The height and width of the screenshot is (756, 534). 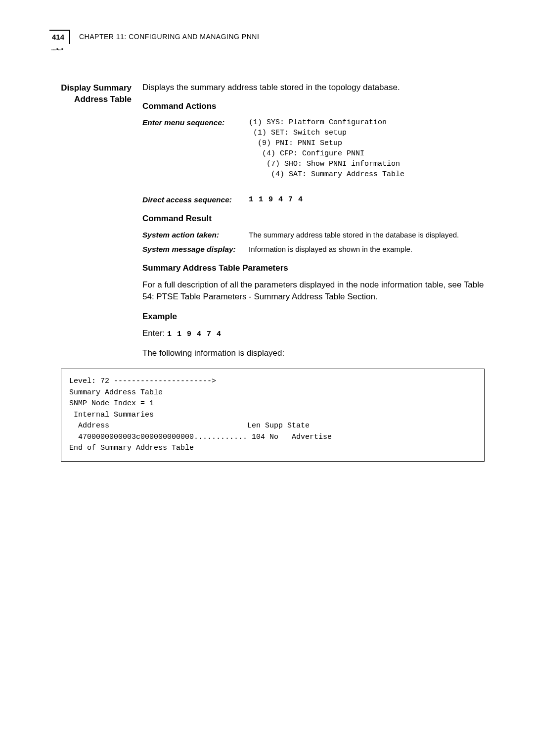 What do you see at coordinates (316, 268) in the screenshot?
I see `summary-address-table-parameters-heading: Summary Address Table Parameters` at bounding box center [316, 268].